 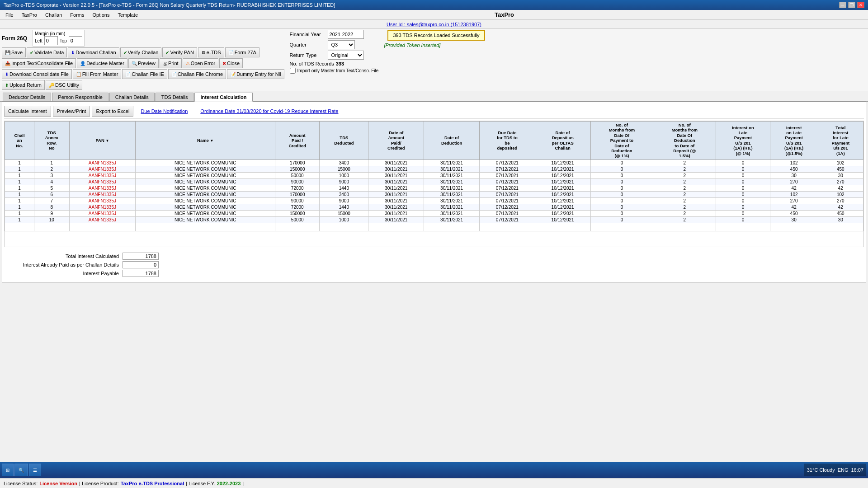 What do you see at coordinates (434, 111) in the screenshot?
I see `calc-toolbar: Calculate Interest Preview/Print Export …` at bounding box center [434, 111].